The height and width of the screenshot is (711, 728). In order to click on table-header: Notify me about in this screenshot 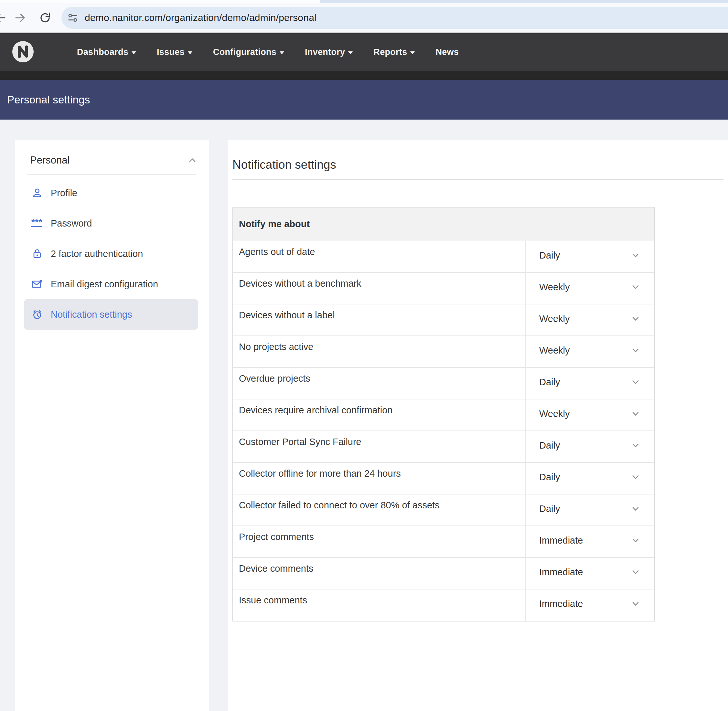, I will do `click(444, 224)`.